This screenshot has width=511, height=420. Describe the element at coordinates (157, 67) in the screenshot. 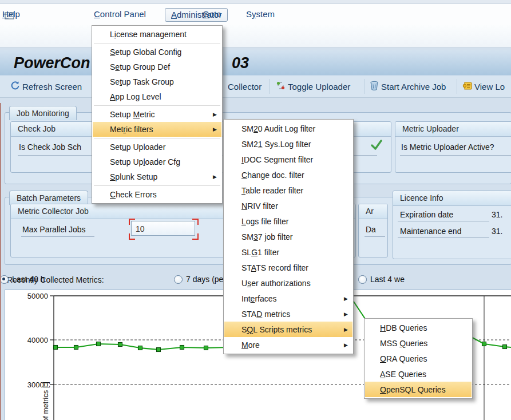

I see `menu-item-setup-group-def: Setup Group Def` at that location.